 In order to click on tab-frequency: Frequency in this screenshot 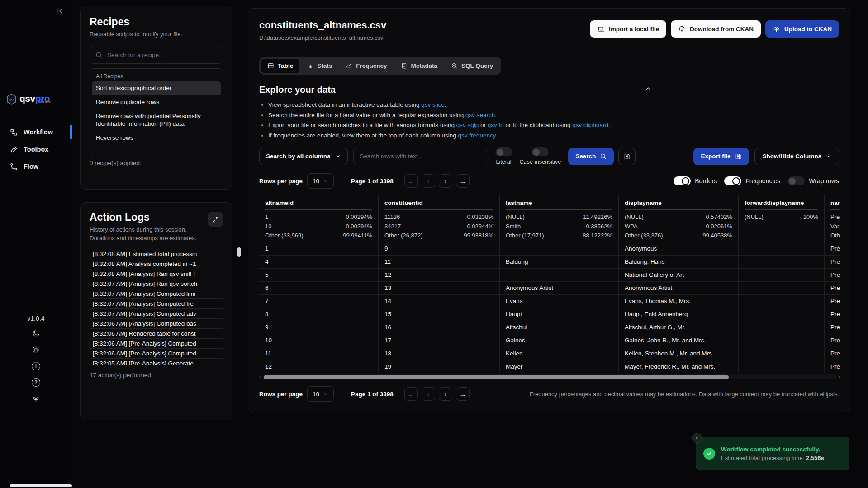, I will do `click(366, 66)`.